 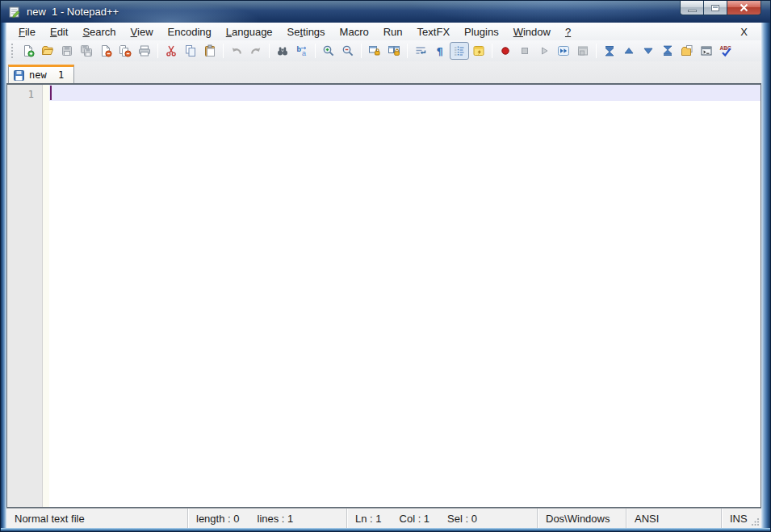 I want to click on save-all-icon, so click(x=86, y=51).